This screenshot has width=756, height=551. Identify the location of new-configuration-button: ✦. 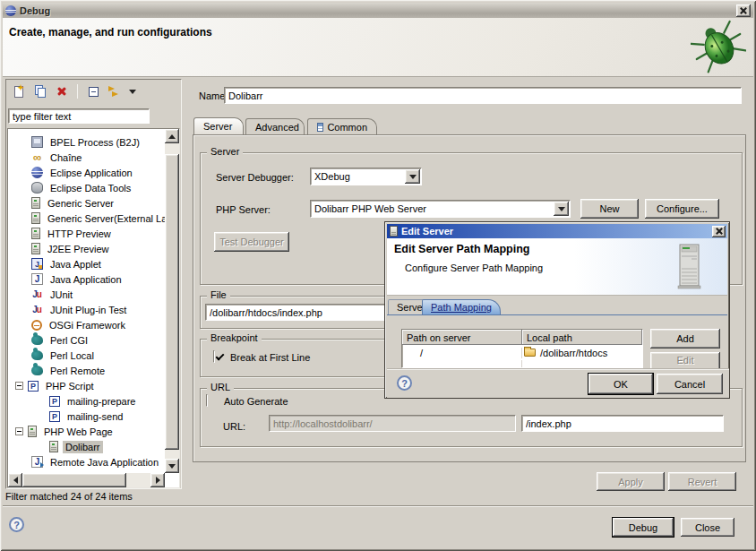
(19, 91).